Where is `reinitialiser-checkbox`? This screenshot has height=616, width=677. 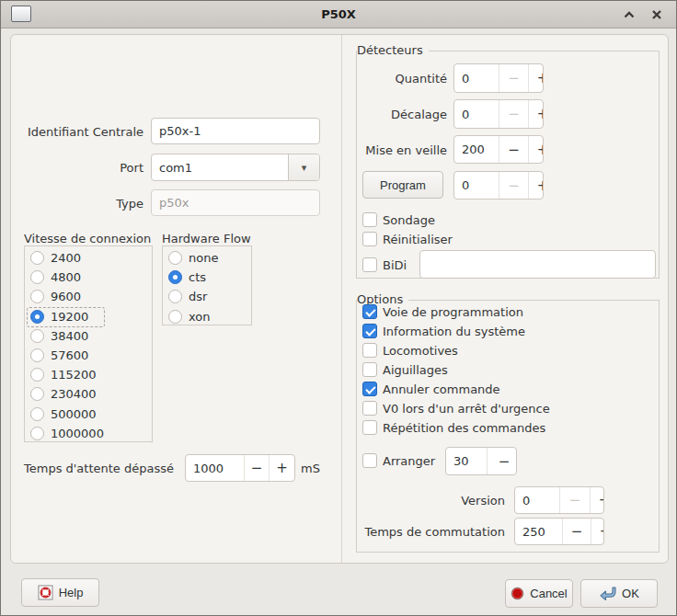 reinitialiser-checkbox is located at coordinates (370, 239).